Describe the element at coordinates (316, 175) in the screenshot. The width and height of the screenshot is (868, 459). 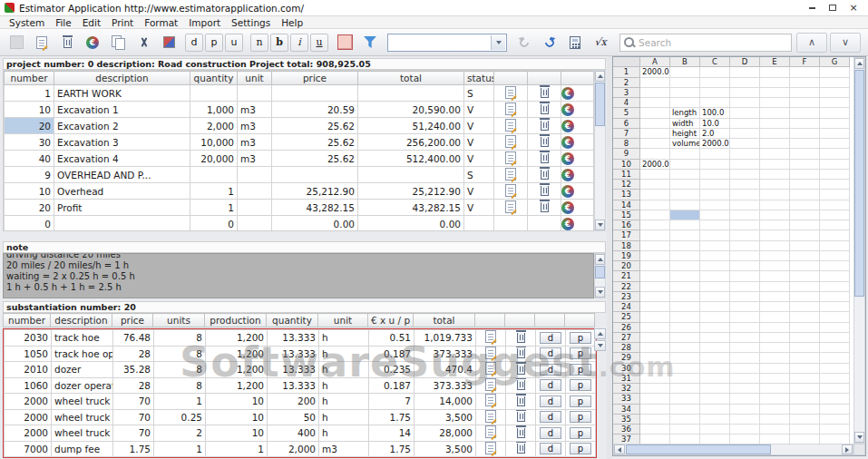
I see `project-cell-price` at that location.